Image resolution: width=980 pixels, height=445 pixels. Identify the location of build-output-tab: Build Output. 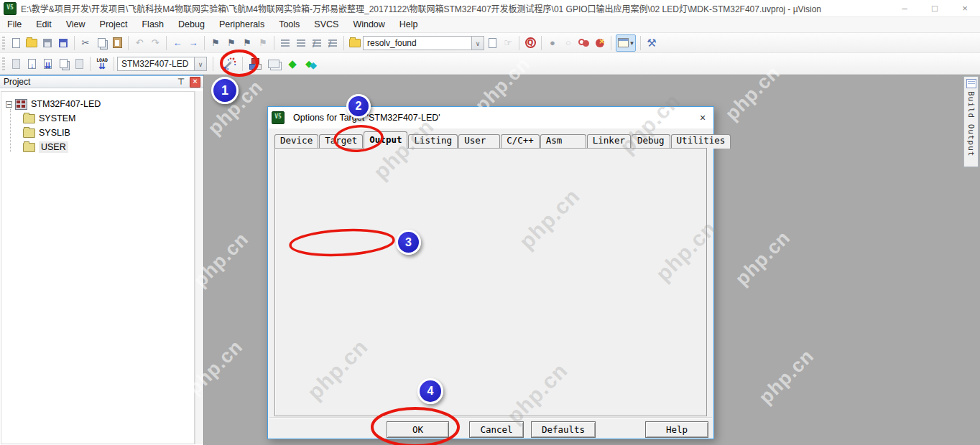
(971, 122).